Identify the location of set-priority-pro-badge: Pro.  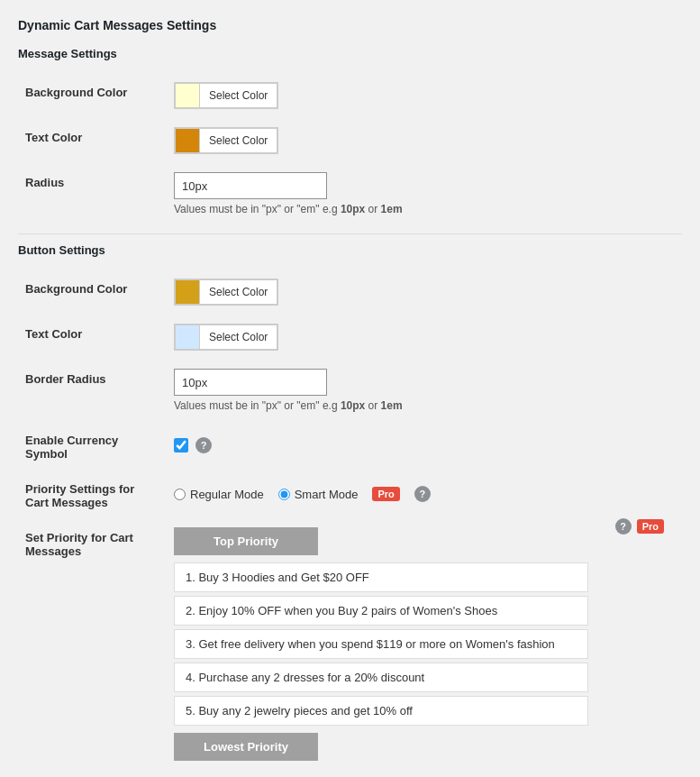
(650, 526).